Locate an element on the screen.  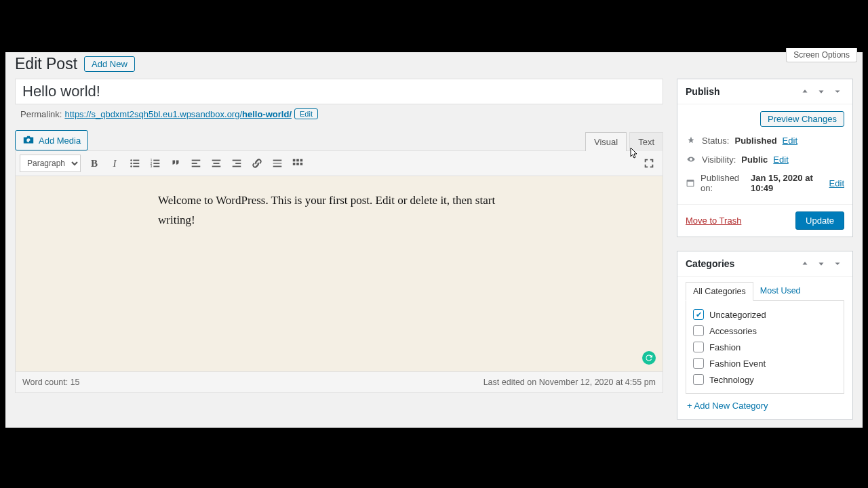
blockquote-button is located at coordinates (176, 163).